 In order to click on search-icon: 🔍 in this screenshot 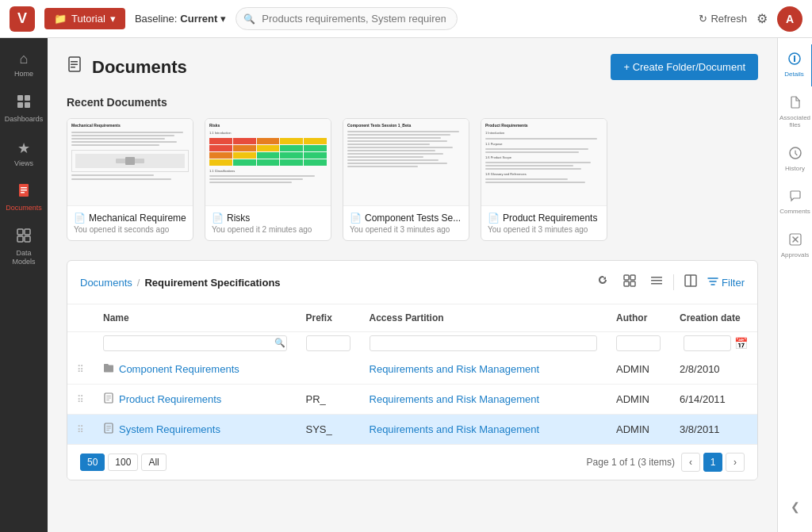, I will do `click(249, 19)`.